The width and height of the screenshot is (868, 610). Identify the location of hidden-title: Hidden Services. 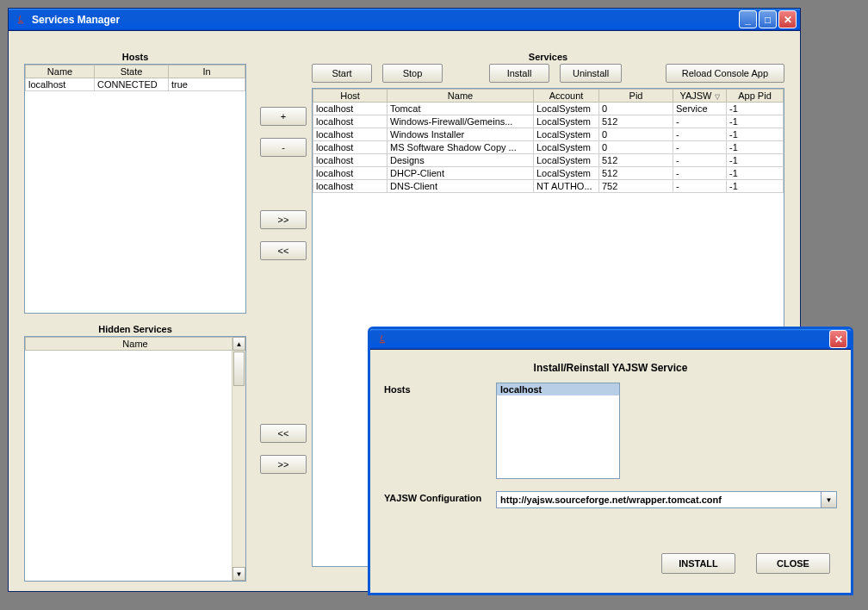
(135, 329).